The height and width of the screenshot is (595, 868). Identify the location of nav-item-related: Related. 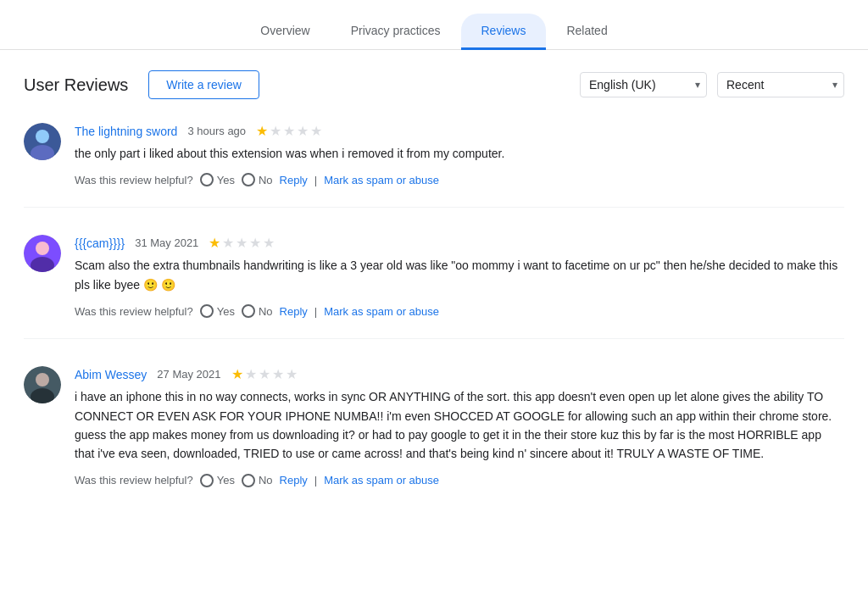
(587, 32).